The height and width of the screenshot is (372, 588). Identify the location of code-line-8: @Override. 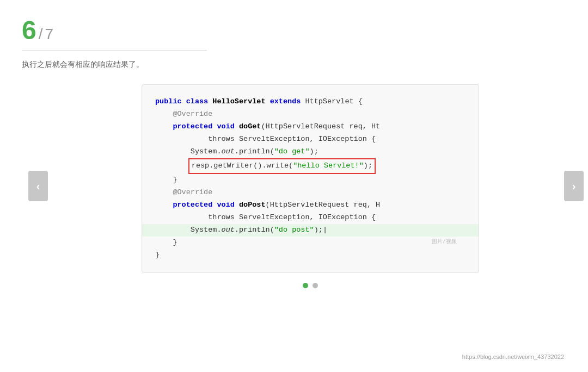
(310, 193).